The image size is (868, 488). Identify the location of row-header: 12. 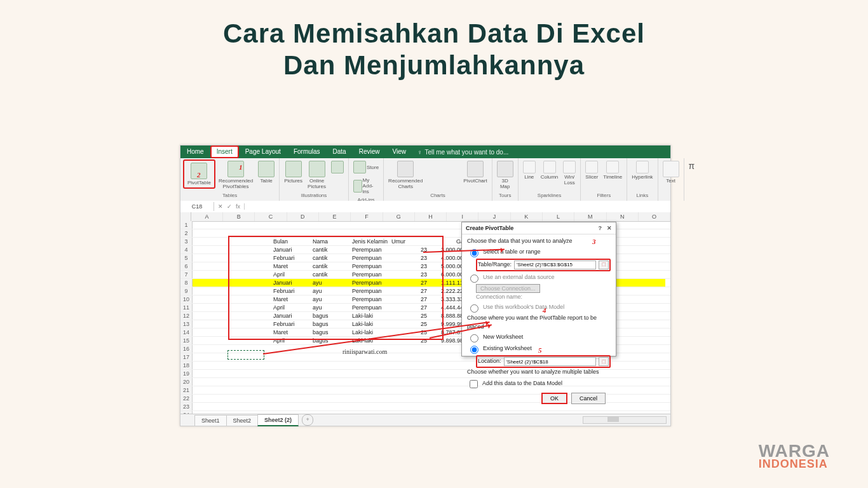
(187, 316).